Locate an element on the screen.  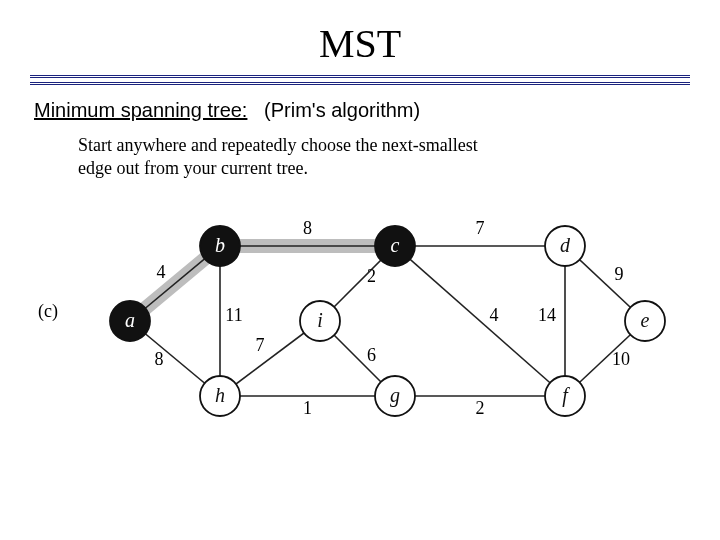
subtitle-tail: (Prim's algorithm) is located at coordinates (342, 110).